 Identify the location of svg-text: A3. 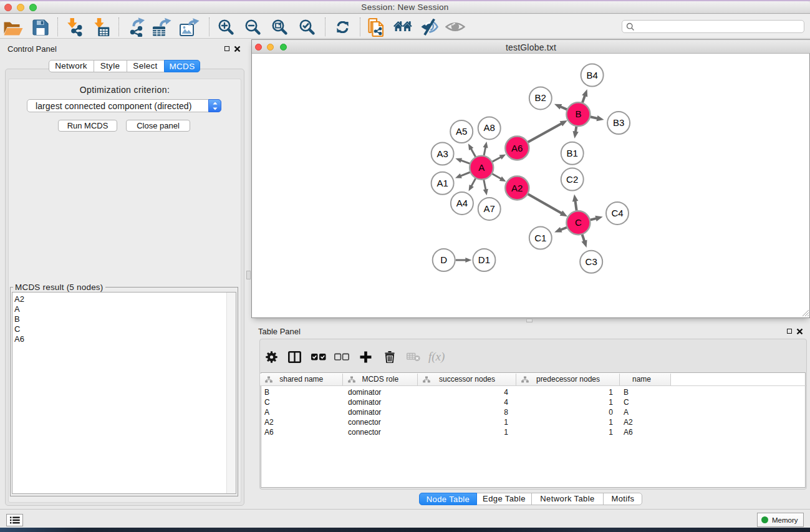
(442, 153).